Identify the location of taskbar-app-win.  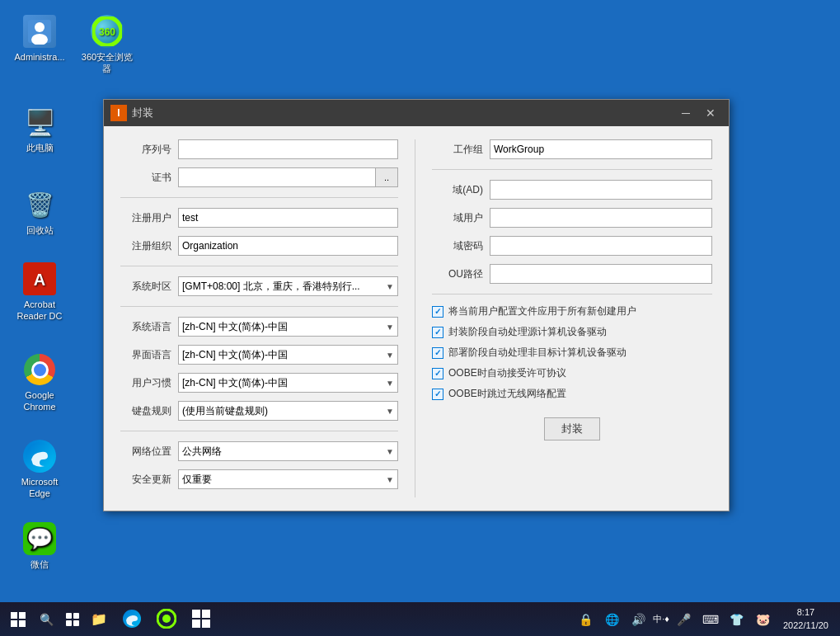
(201, 620).